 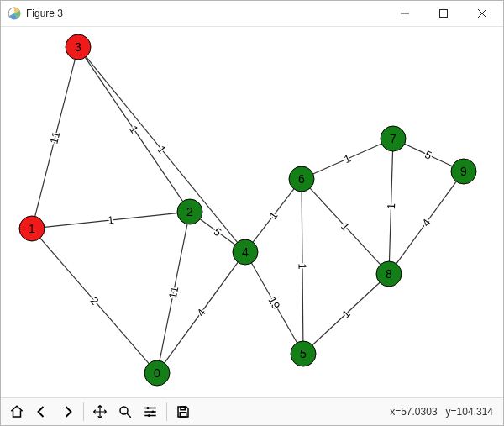 I want to click on y-value: 104.314, so click(x=475, y=412).